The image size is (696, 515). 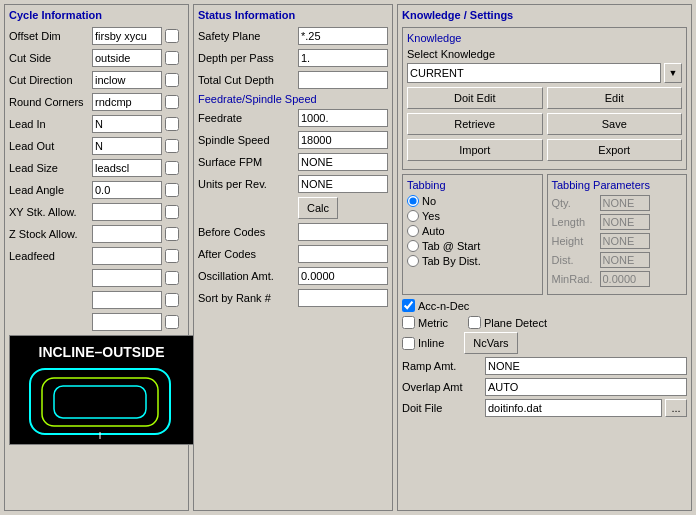 I want to click on xy-stk-input, so click(x=127, y=212).